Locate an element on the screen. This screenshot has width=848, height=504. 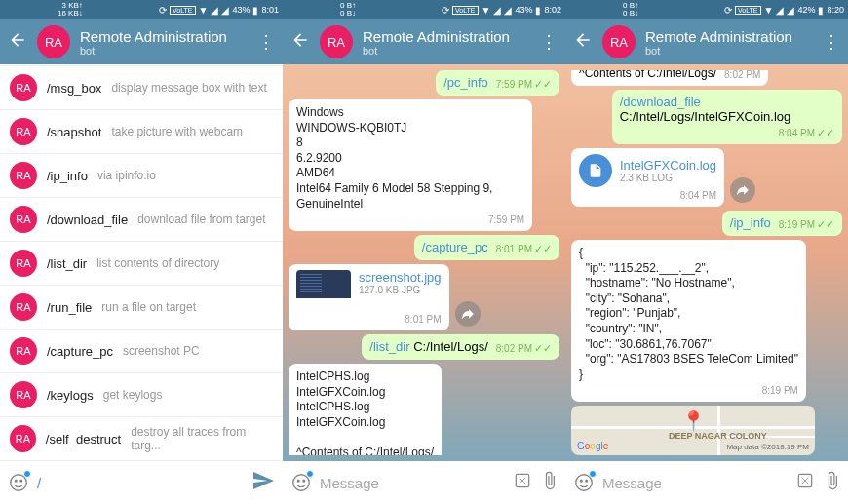
suggestion-row: RA/run_file run a file on target is located at coordinates (141, 308).